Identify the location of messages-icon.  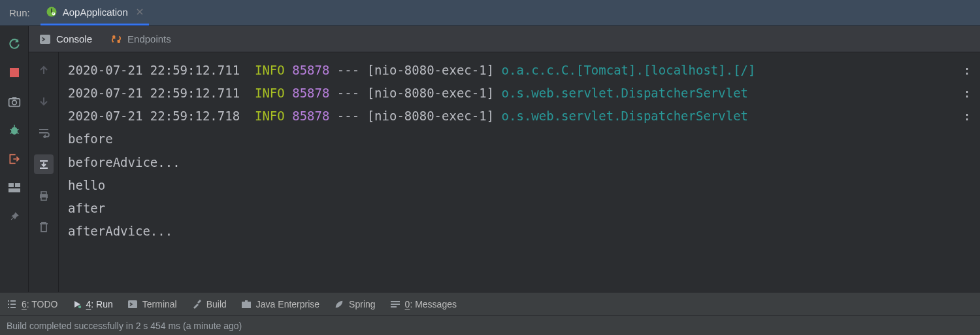
(395, 304).